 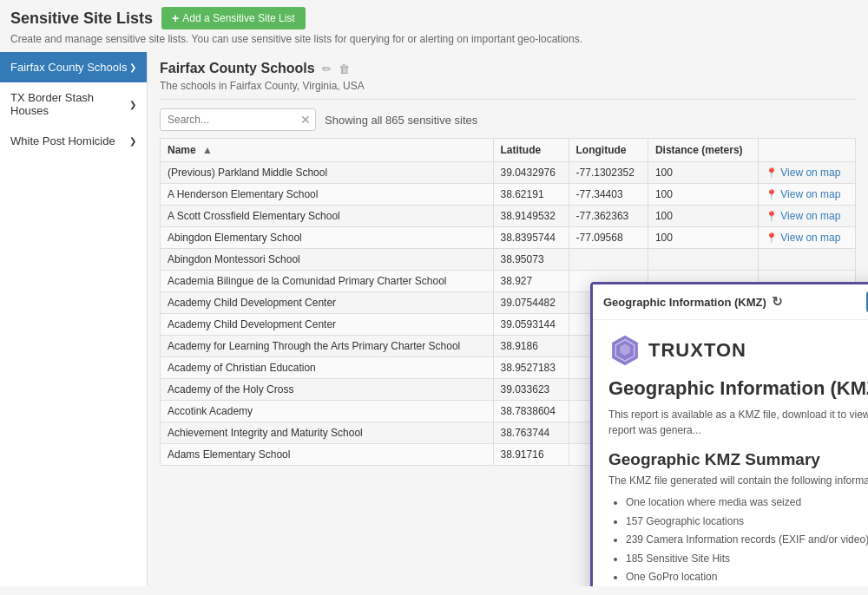 What do you see at coordinates (608, 173) in the screenshot?
I see `cell-longitude: -77.1302352` at bounding box center [608, 173].